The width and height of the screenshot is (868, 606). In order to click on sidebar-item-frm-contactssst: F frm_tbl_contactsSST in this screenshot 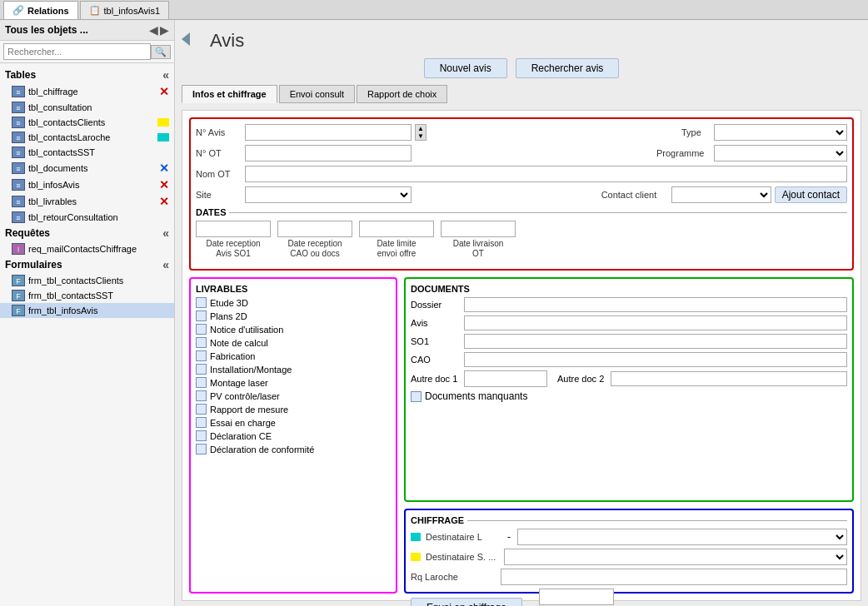, I will do `click(87, 296)`.